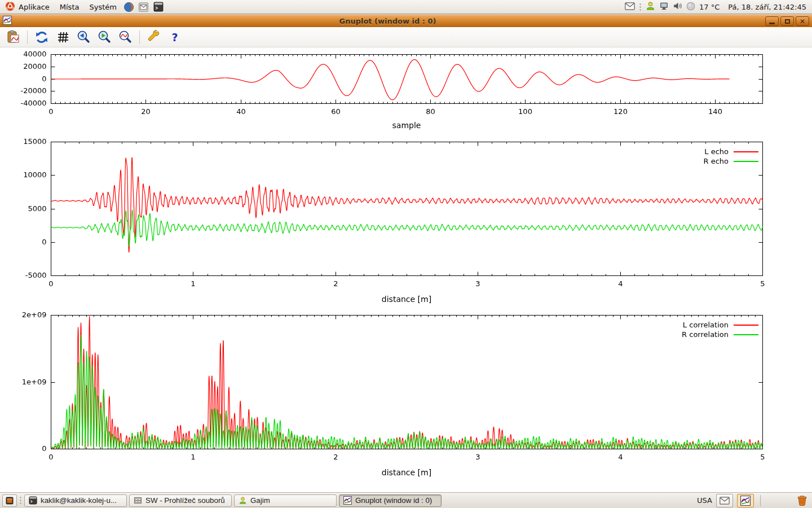  Describe the element at coordinates (103, 7) in the screenshot. I see `menu-system-label: Systém` at that location.